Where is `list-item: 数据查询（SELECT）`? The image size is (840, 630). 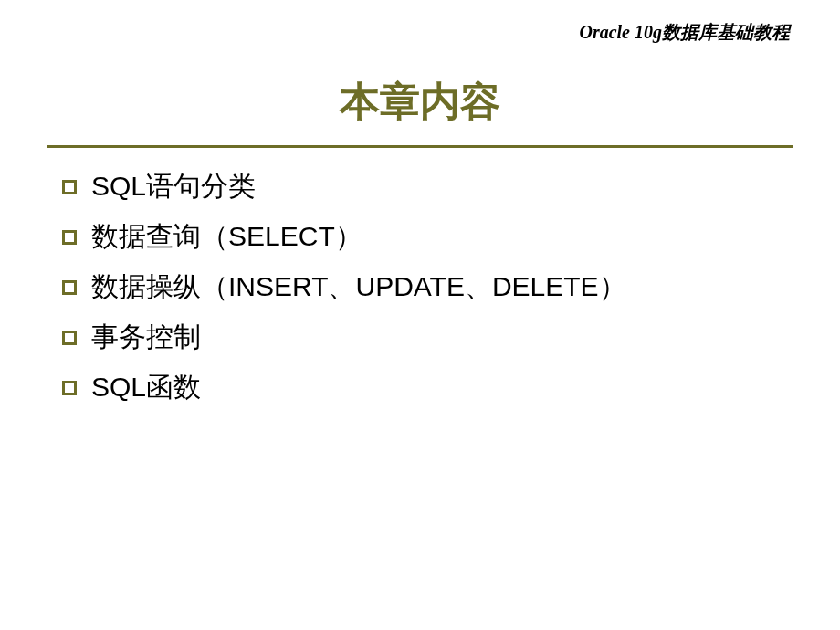 list-item: 数据查询（SELECT） is located at coordinates (451, 237).